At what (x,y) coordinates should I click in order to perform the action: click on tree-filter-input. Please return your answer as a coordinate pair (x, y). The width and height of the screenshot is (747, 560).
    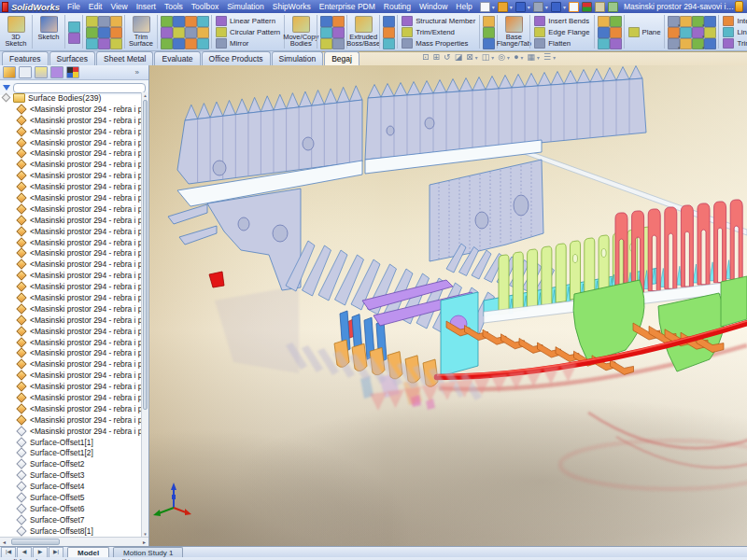
    Looking at the image, I should click on (79, 88).